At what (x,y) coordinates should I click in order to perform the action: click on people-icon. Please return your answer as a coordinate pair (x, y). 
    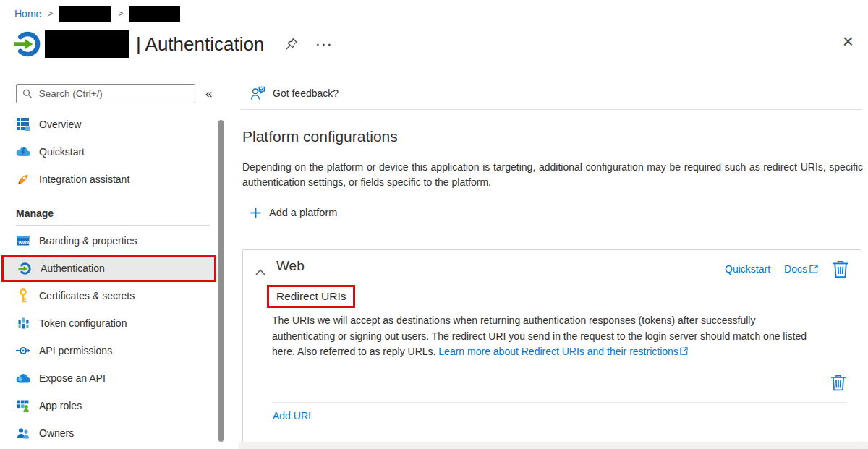
    Looking at the image, I should click on (23, 433).